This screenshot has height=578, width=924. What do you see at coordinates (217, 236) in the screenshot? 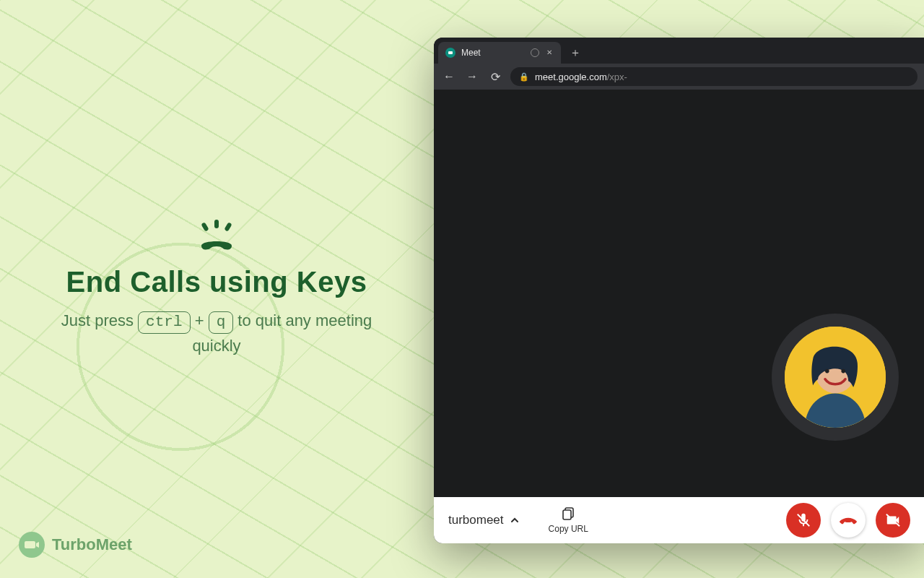
I see `hangup-burst-icon` at bounding box center [217, 236].